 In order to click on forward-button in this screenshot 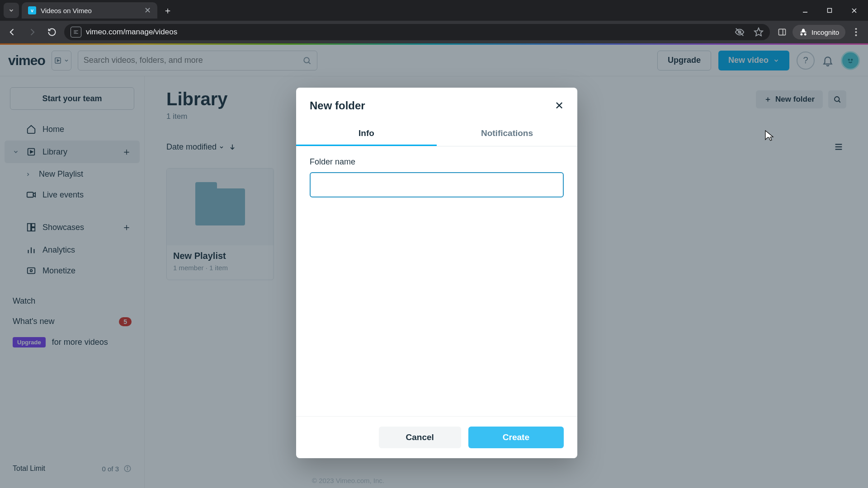, I will do `click(32, 32)`.